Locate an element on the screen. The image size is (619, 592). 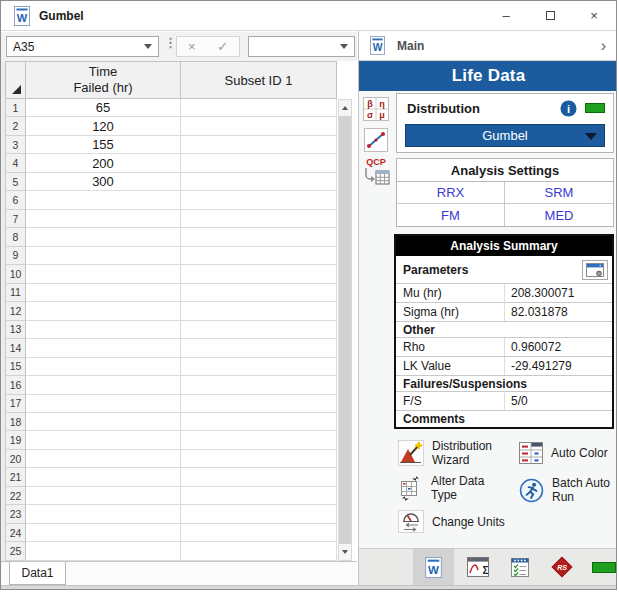
sheet-tab-data1: Data1 is located at coordinates (38, 574).